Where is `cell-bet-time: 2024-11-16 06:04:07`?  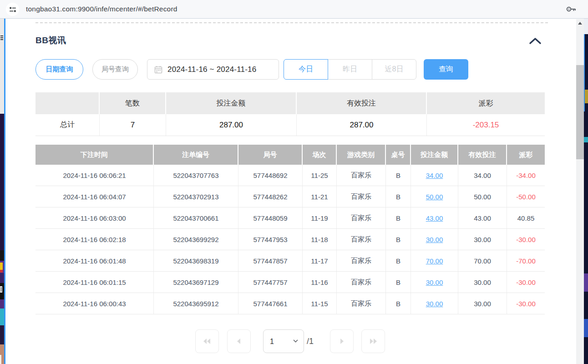 cell-bet-time: 2024-11-16 06:04:07 is located at coordinates (95, 197).